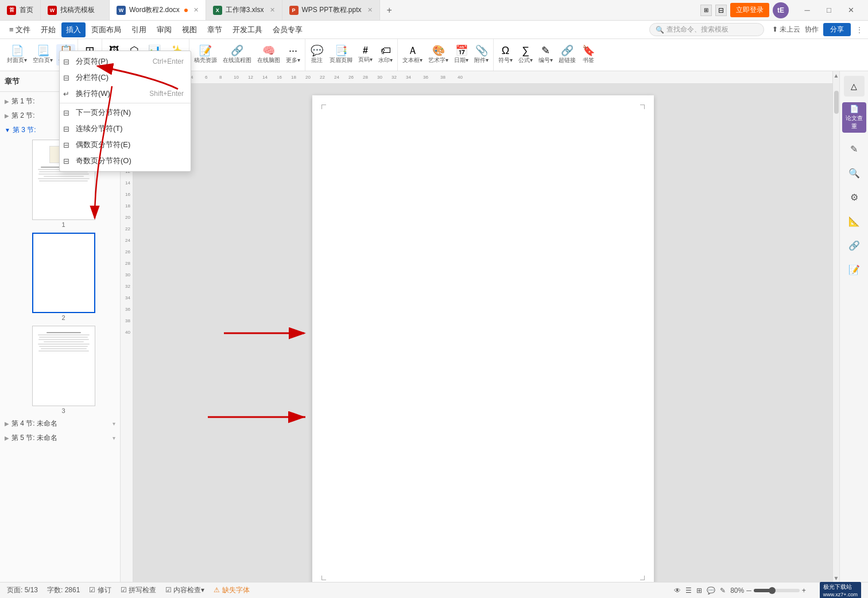 The image size is (868, 598). I want to click on page-thumb-3: 3, so click(63, 370).